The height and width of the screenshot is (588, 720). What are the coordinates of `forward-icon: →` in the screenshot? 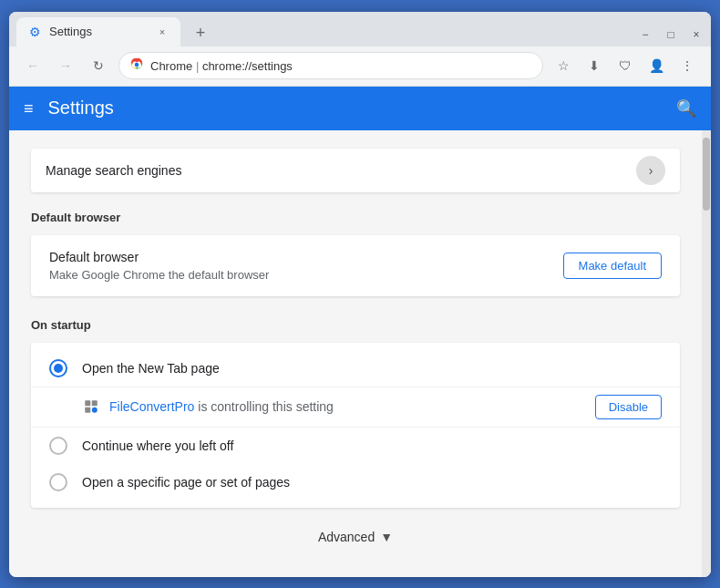 It's located at (66, 66).